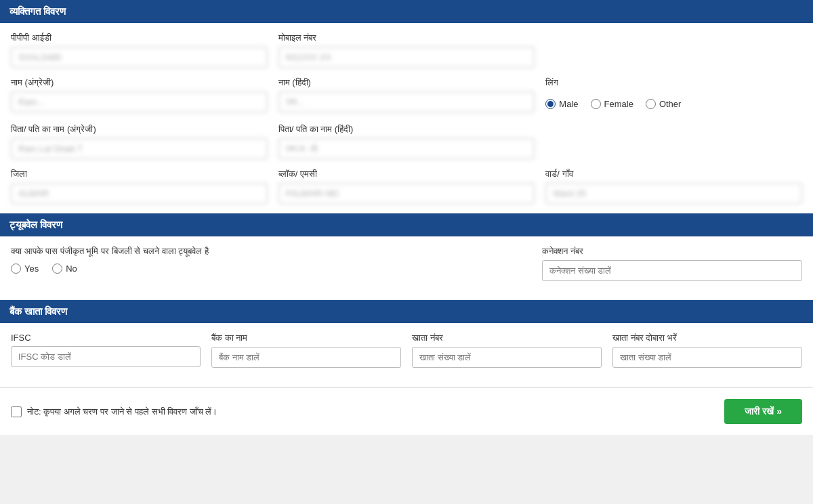 This screenshot has height=504, width=813. What do you see at coordinates (507, 338) in the screenshot?
I see `account-label: खाता नंबर` at bounding box center [507, 338].